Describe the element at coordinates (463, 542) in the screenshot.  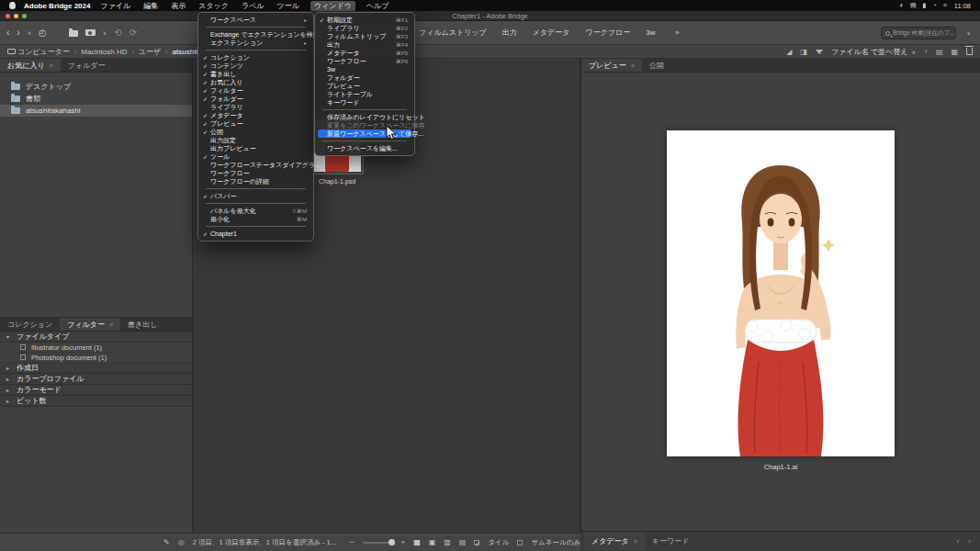
I see `list-view-icon: ▤` at that location.